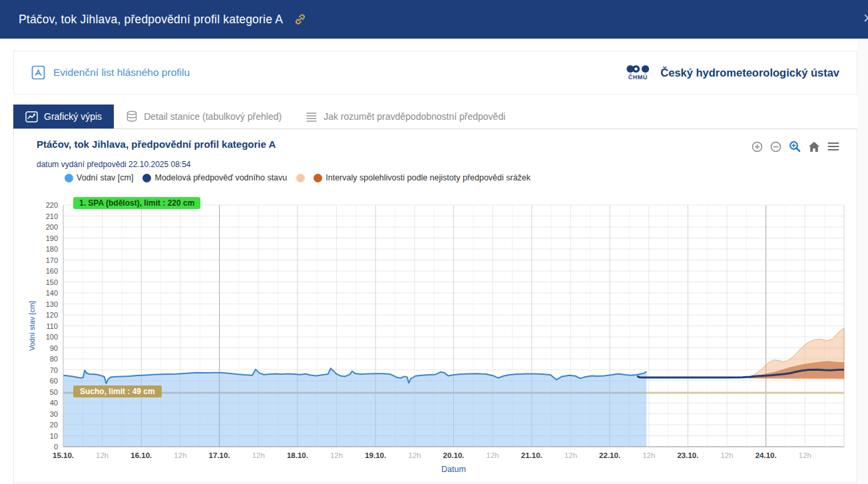 This screenshot has width=868, height=484. I want to click on y-tick-label: 40, so click(54, 403).